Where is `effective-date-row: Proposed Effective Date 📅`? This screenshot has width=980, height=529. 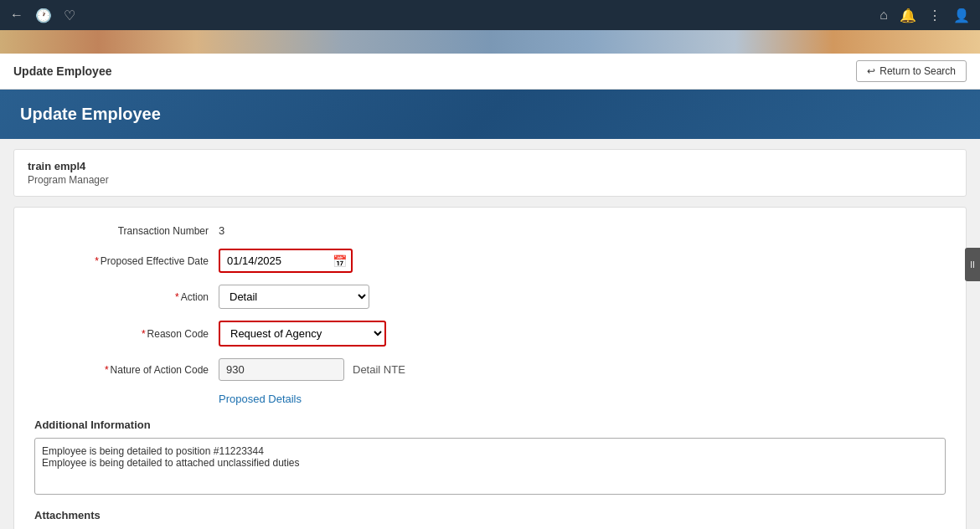 effective-date-row: Proposed Effective Date 📅 is located at coordinates (490, 261).